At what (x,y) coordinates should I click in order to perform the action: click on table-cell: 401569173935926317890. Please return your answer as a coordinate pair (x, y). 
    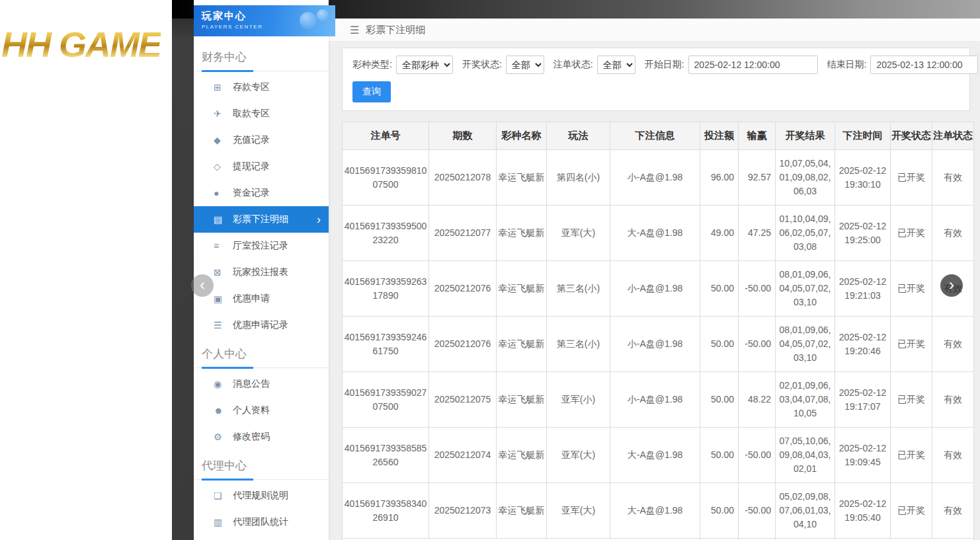
    Looking at the image, I should click on (386, 289).